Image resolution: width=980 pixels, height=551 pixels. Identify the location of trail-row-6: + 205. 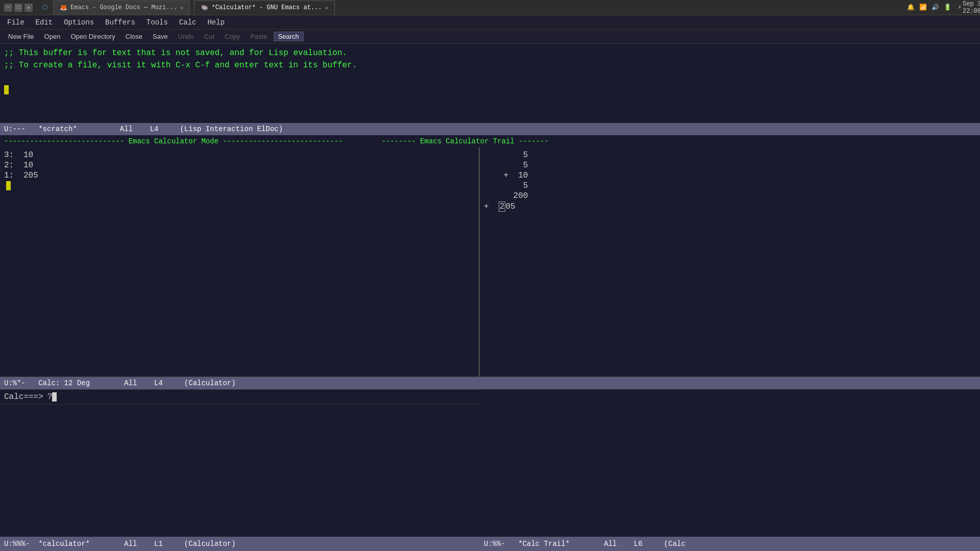
(730, 207).